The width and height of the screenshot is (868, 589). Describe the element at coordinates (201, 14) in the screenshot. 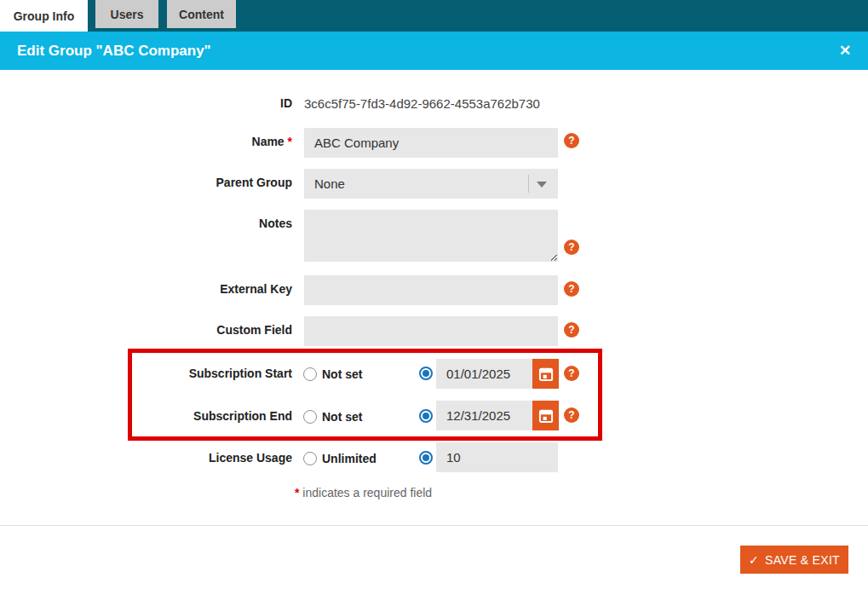

I see `tab-content: Content` at that location.